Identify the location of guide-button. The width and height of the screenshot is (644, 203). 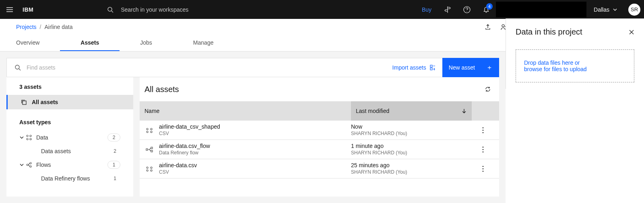
(448, 10).